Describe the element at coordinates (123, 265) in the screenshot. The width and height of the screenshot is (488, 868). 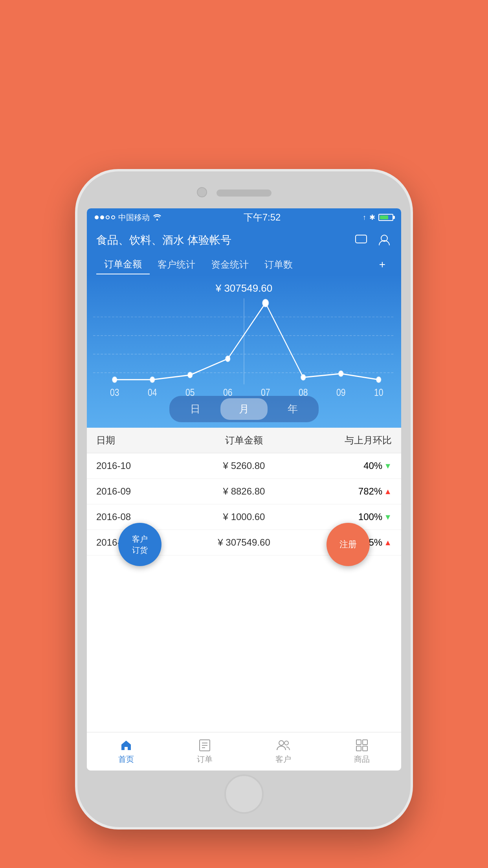
I see `tab-order-amount: 订单金额` at that location.